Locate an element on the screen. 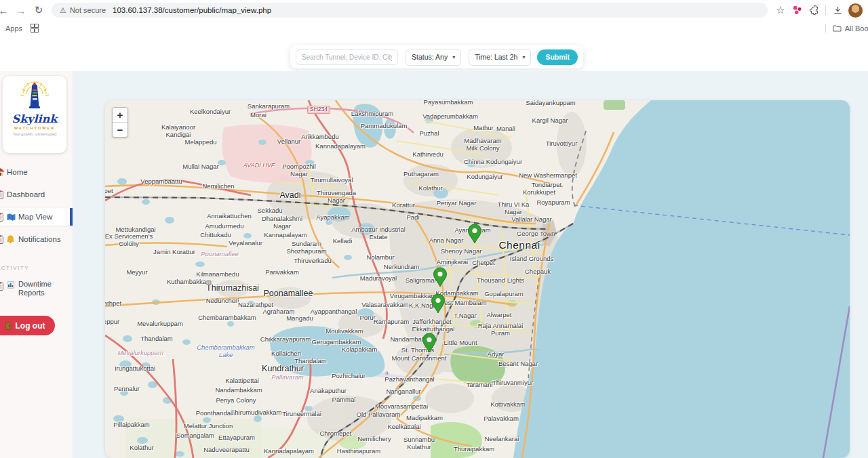 This screenshot has width=868, height=458. profile-avatar is located at coordinates (856, 11).